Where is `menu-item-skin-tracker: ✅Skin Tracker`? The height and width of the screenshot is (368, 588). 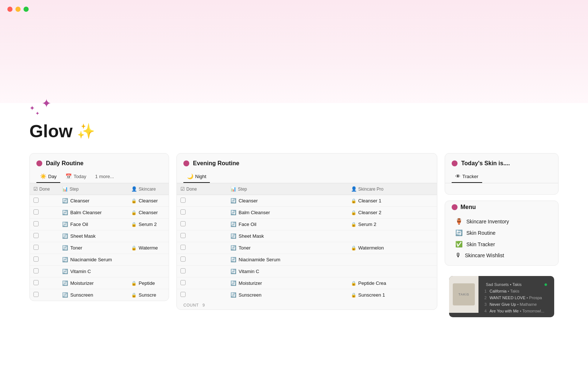
menu-item-skin-tracker: ✅Skin Tracker is located at coordinates (502, 244).